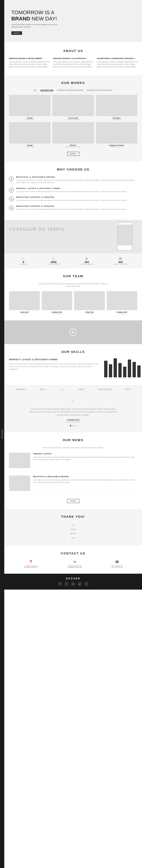 The image size is (142, 868). What do you see at coordinates (11, 199) in the screenshot?
I see `why-icon-3: ⊙` at bounding box center [11, 199].